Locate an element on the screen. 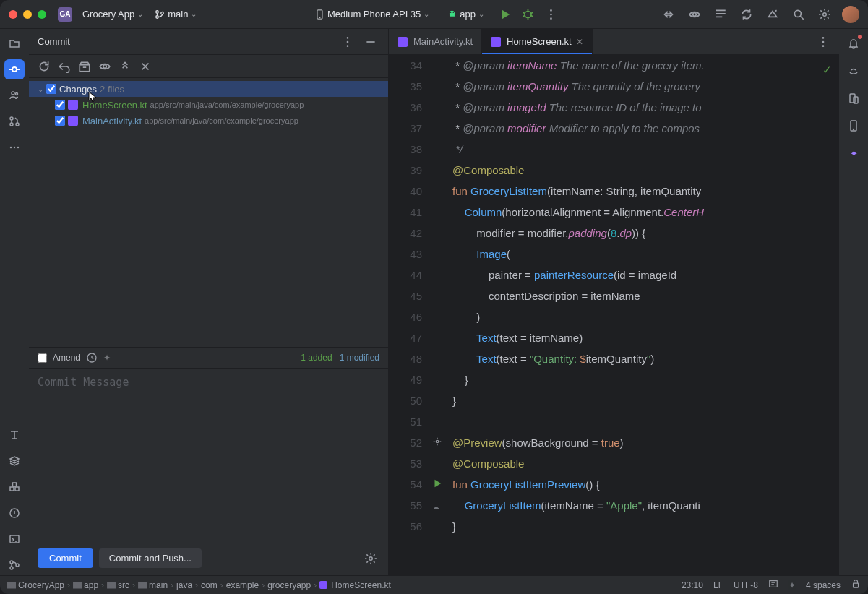 This screenshot has width=868, height=594. tab-mainactivity: MainActivity.kt is located at coordinates (435, 42).